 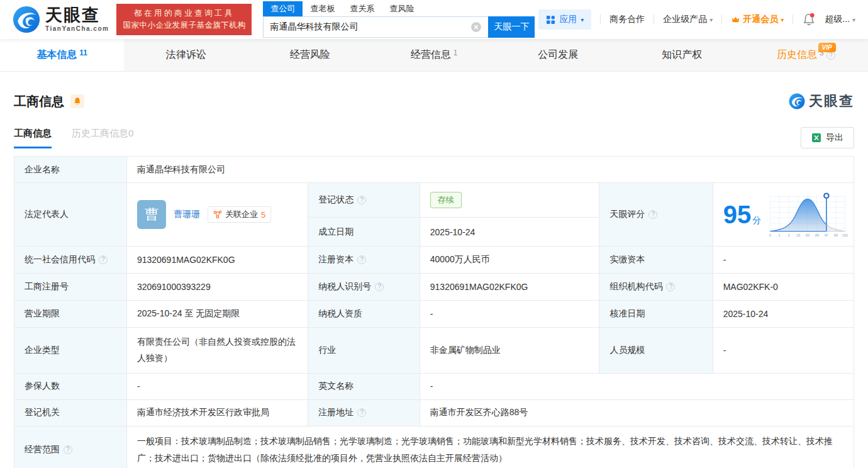 What do you see at coordinates (797, 101) in the screenshot?
I see `tianyancha-watermark-icon` at bounding box center [797, 101].